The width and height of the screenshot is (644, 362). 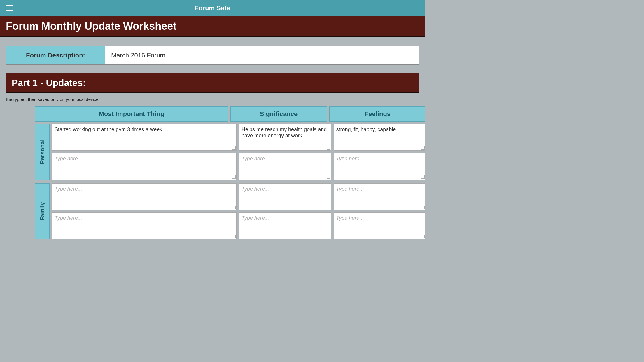 What do you see at coordinates (144, 197) in the screenshot?
I see `family-row1-mit-input` at bounding box center [144, 197].